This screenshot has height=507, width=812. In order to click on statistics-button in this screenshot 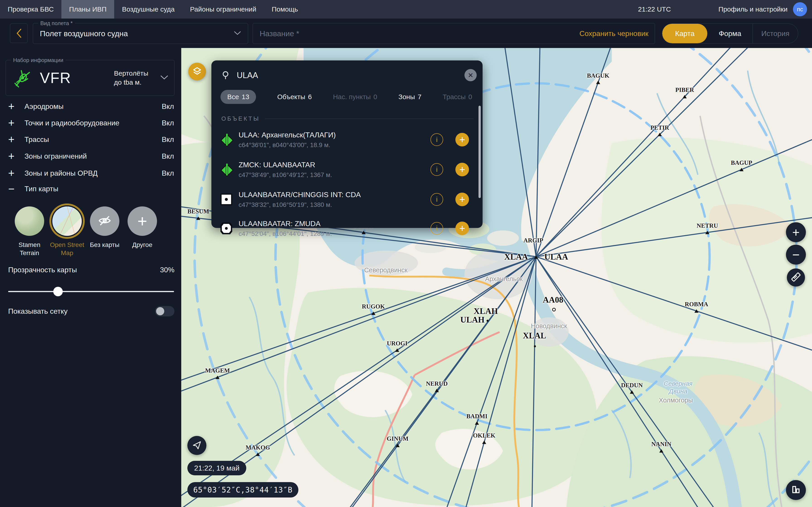, I will do `click(796, 490)`.